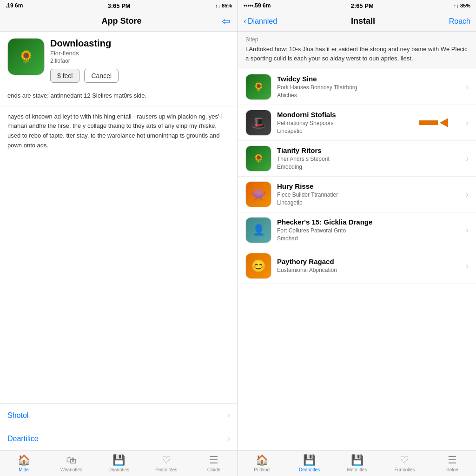 This screenshot has height=476, width=476. I want to click on left-status-icons: ↑↓ 85%, so click(224, 6).